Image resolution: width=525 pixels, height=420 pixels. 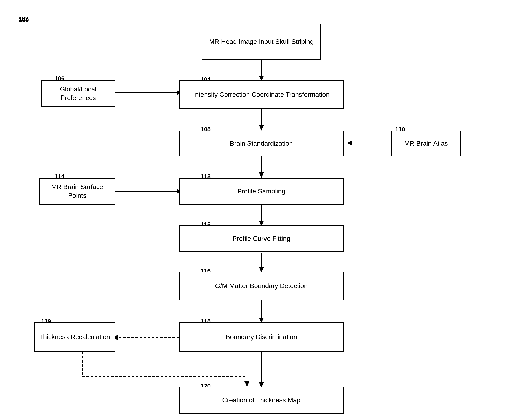 What do you see at coordinates (261, 239) in the screenshot?
I see `node-115: Profile Curve Fitting` at bounding box center [261, 239].